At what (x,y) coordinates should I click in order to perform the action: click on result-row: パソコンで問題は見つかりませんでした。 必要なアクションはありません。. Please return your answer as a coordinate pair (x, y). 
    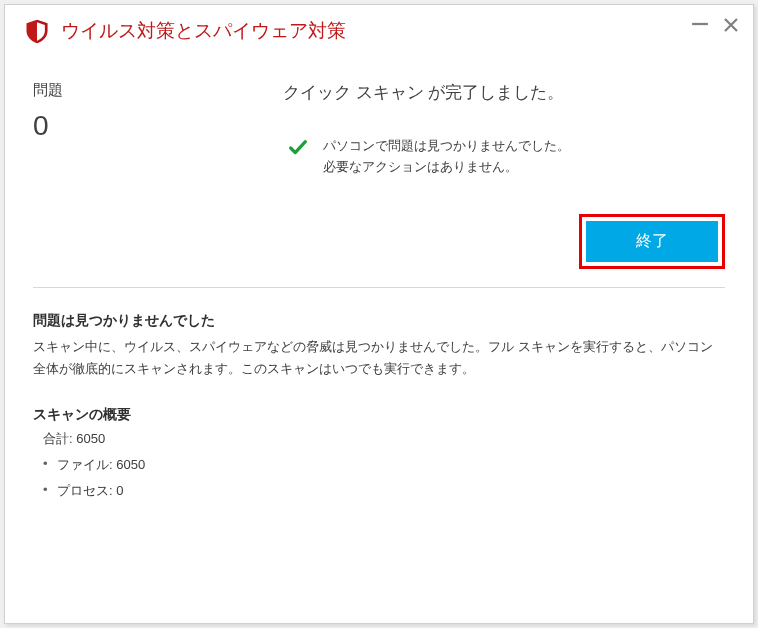
    Looking at the image, I should click on (506, 157).